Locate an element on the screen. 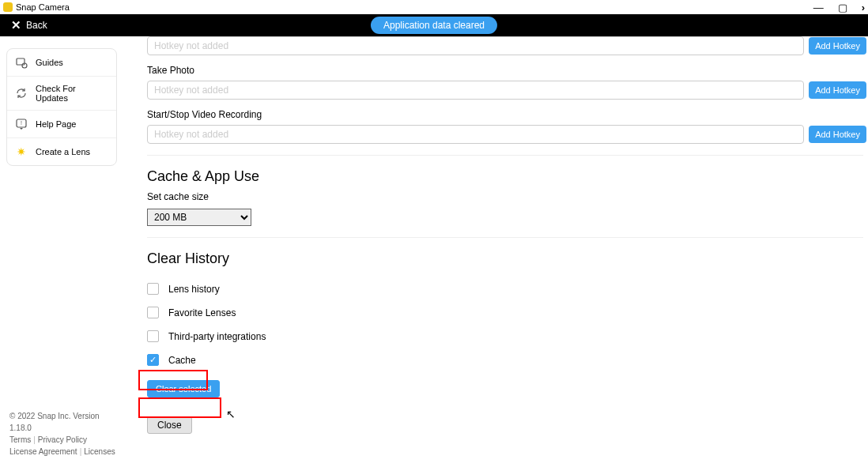  guide-icon is located at coordinates (21, 62).